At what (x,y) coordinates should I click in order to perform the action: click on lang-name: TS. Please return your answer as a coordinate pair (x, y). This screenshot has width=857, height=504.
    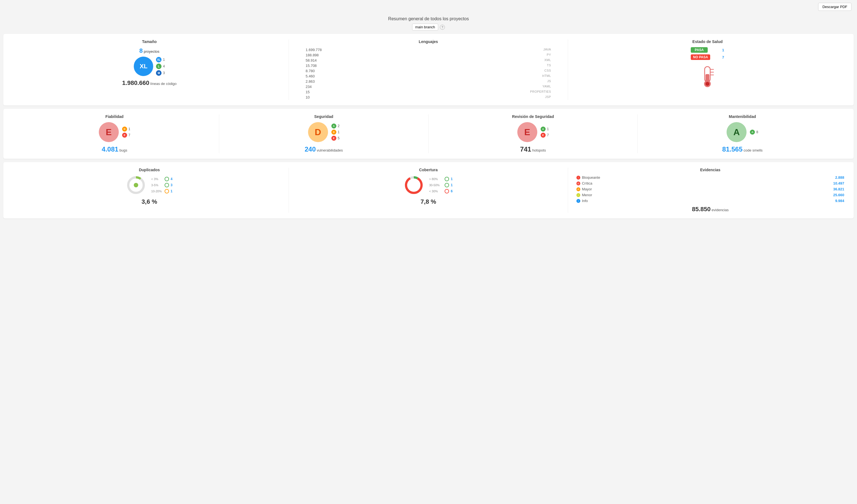
    Looking at the image, I should click on (549, 66).